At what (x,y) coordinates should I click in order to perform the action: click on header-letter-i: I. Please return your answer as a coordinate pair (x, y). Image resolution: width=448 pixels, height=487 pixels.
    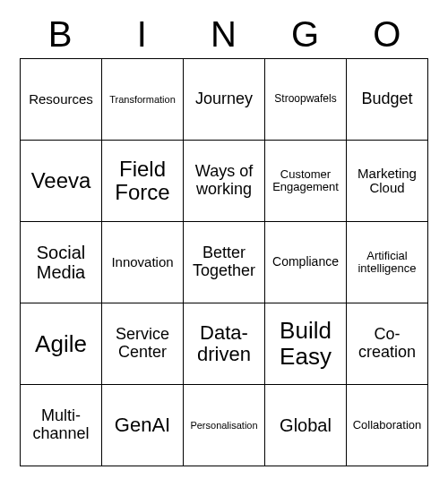
    Looking at the image, I should click on (142, 34).